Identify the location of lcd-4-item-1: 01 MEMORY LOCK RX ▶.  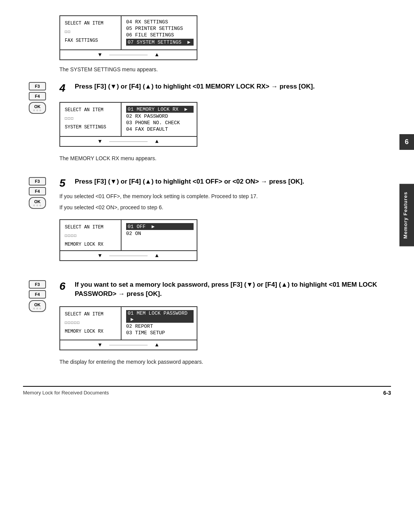
(160, 109).